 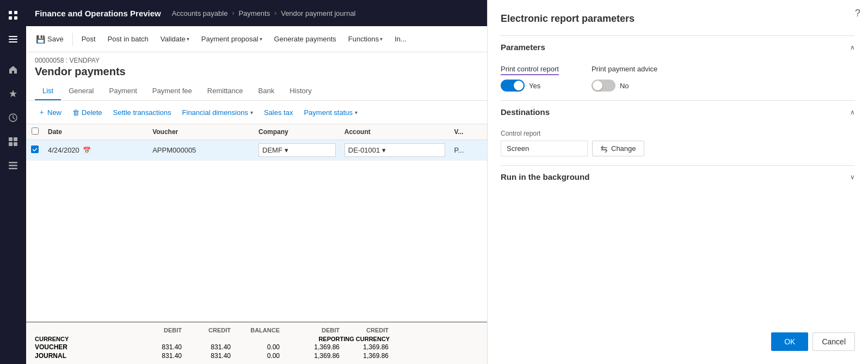 I want to click on run-in-background-section: Run in the background ∨, so click(x=678, y=177).